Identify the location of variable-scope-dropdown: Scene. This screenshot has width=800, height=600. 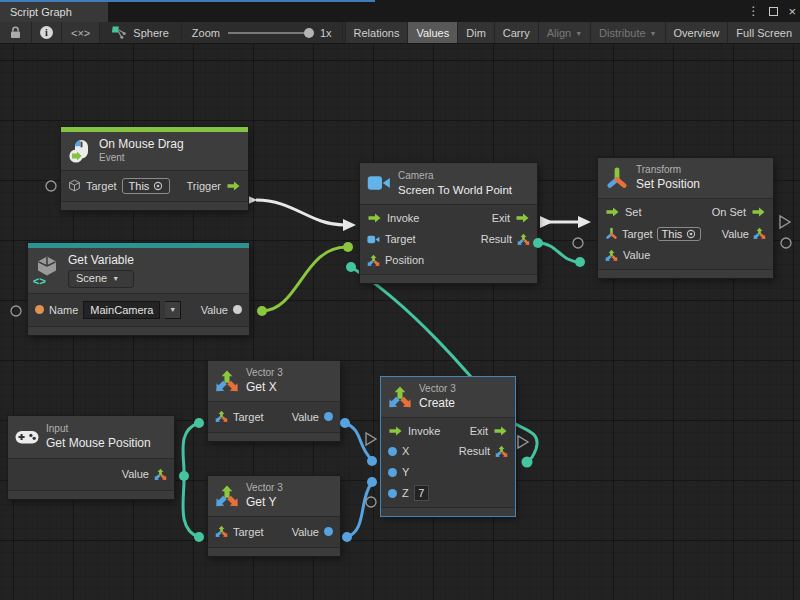
(101, 279).